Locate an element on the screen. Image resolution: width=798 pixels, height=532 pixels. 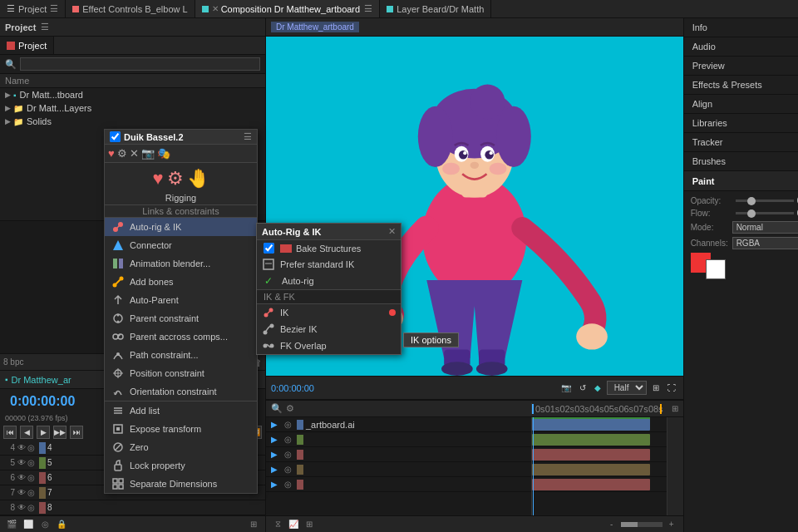
tl-settings-icon: ⚙ is located at coordinates (290, 409).